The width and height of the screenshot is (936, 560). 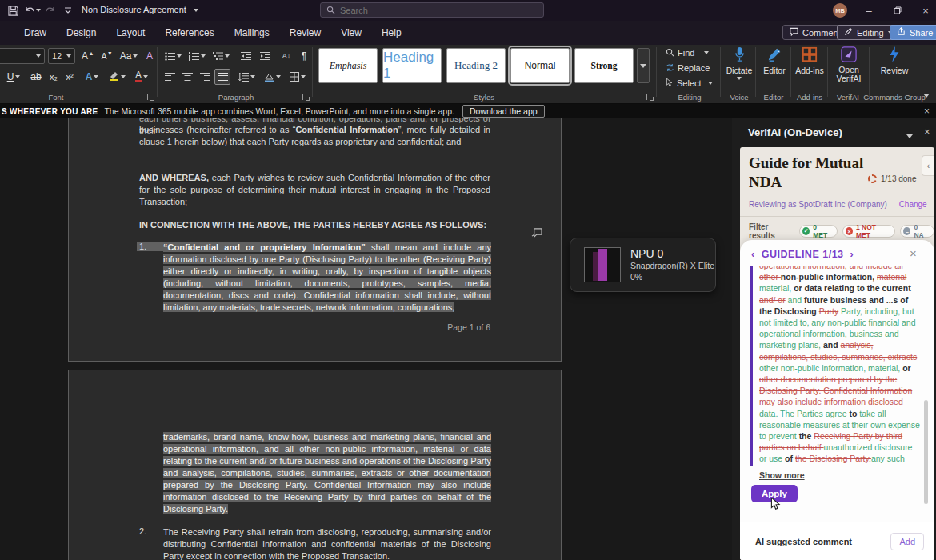 I want to click on font-size-combobox: 12, so click(x=62, y=56).